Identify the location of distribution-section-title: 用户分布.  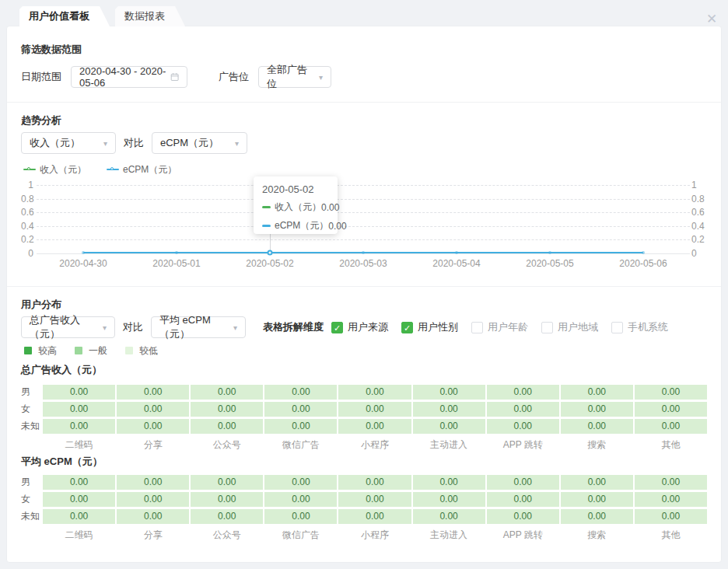
(364, 305).